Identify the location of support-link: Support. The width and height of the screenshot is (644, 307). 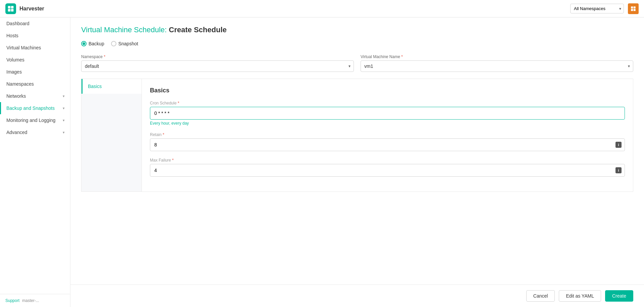
(12, 301).